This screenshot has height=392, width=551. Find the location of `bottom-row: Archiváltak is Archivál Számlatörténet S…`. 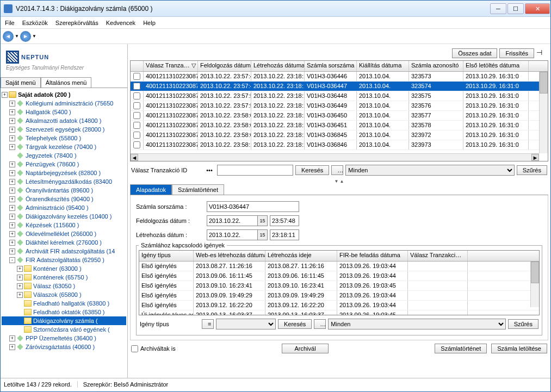

bottom-row: Archiváltak is Archivál Számlatörténet S… is located at coordinates (339, 349).